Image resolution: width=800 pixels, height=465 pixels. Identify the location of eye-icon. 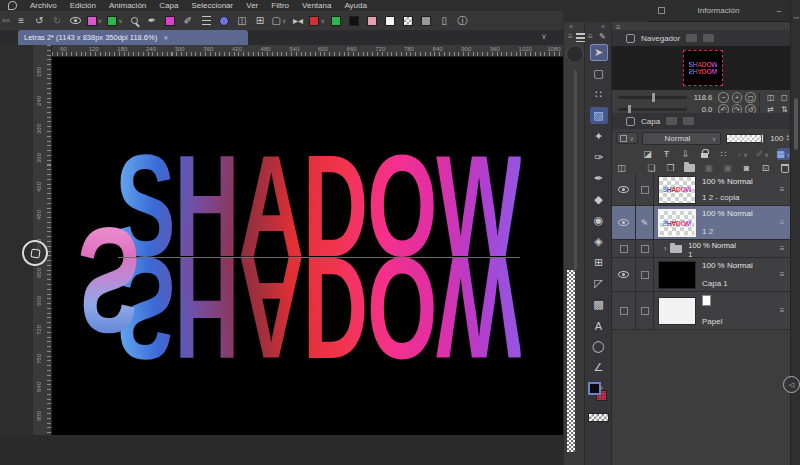
(624, 190).